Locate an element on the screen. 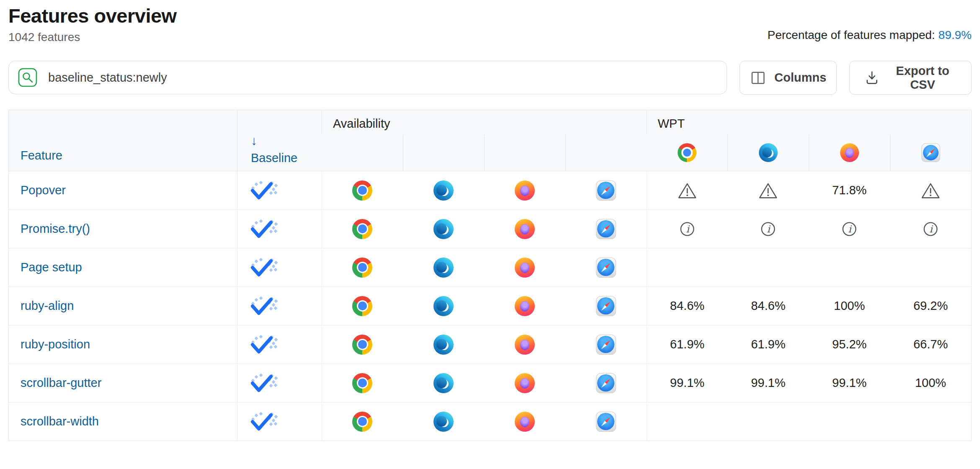  wpt-cell: 69.2% is located at coordinates (931, 306).